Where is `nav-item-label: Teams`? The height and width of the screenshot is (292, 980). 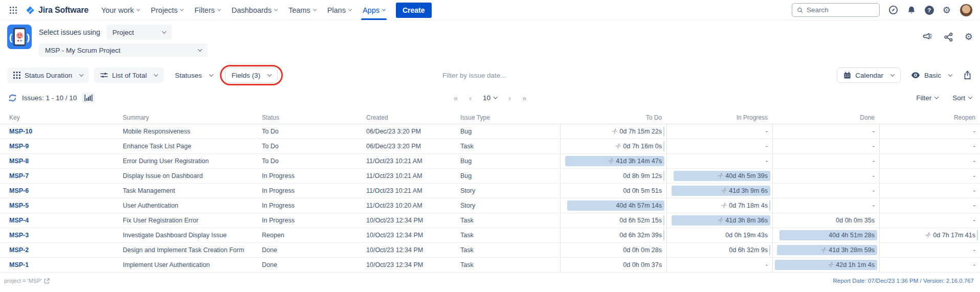
nav-item-label: Teams is located at coordinates (300, 10).